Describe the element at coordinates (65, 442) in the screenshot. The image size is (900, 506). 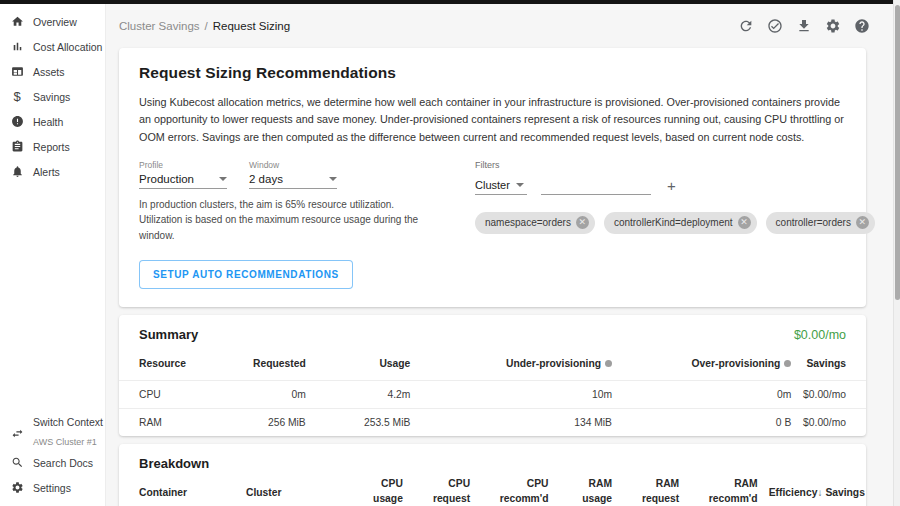
I see `current-cluster-label: AWS Cluster #1` at that location.